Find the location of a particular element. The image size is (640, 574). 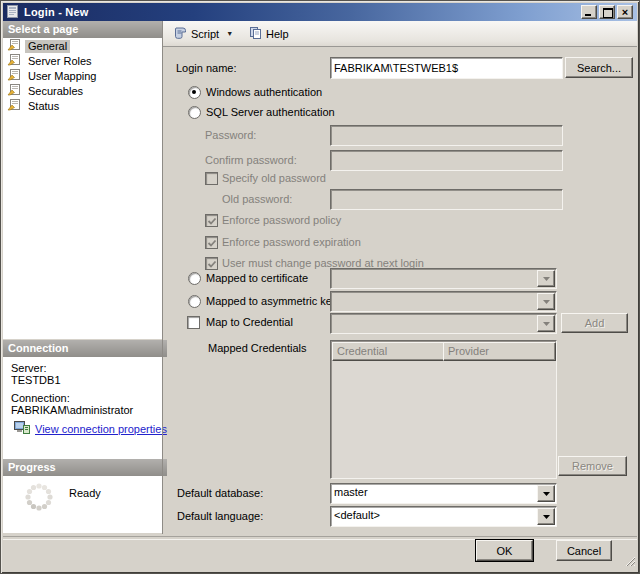

window-icon is located at coordinates (12, 12).